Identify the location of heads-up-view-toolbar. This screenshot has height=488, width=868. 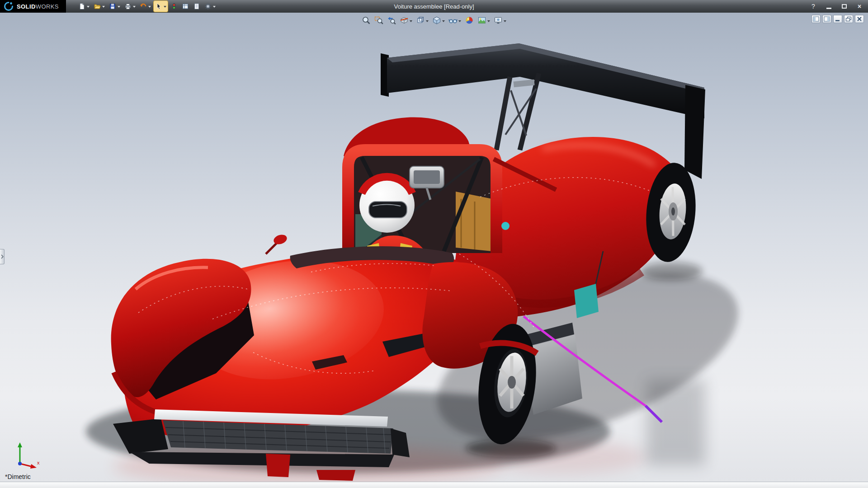
(434, 20).